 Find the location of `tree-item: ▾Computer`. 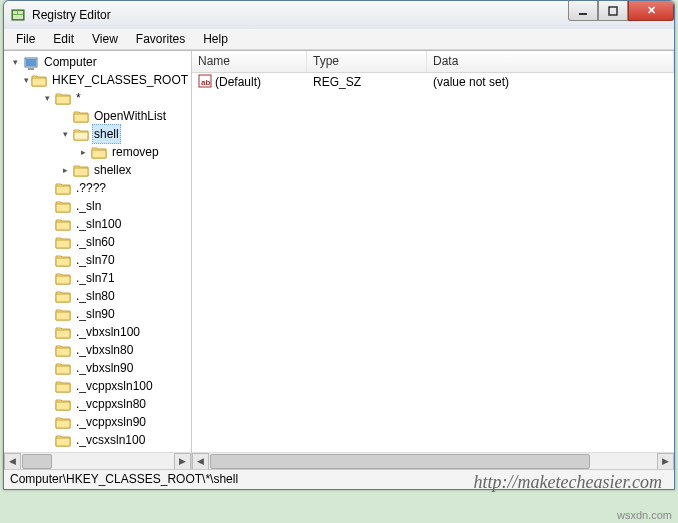

tree-item: ▾Computer is located at coordinates (98, 62).